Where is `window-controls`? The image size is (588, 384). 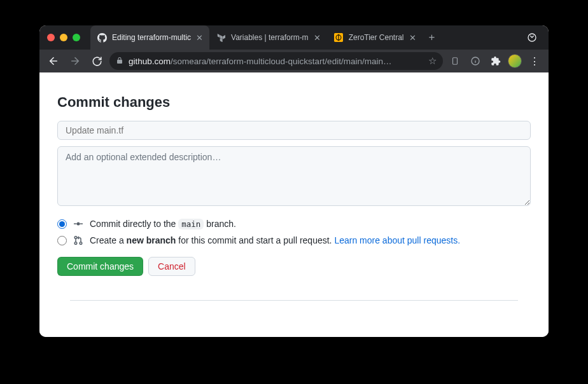 window-controls is located at coordinates (64, 38).